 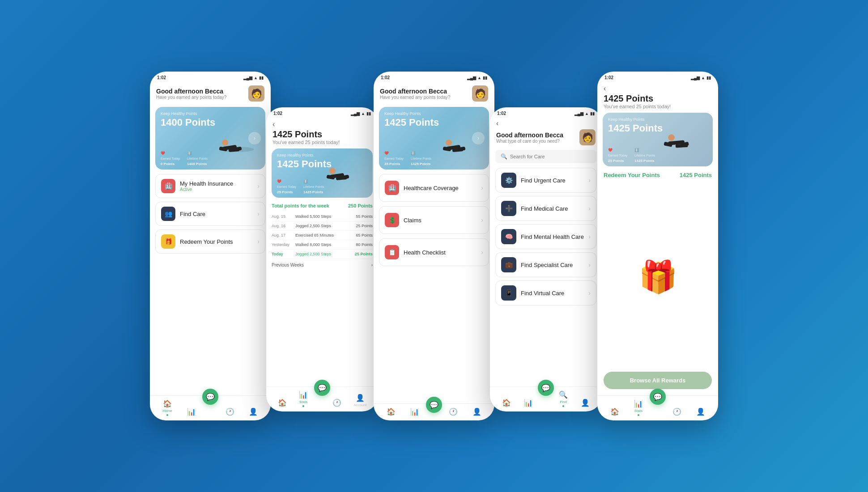 I want to click on phone-home: 1:02 ▂▄▆ ▲ ▮▮ Good afternoon Becca Have …, so click(x=210, y=246).